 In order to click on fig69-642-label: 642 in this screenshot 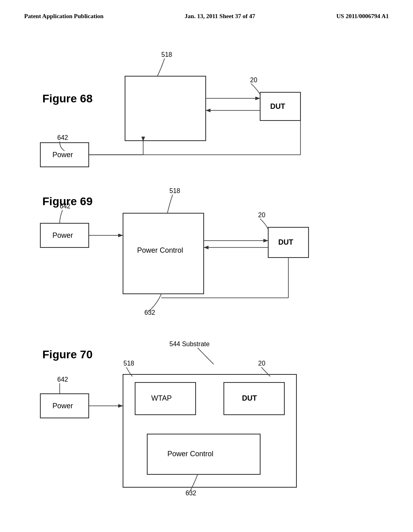, I will do `click(65, 206)`.